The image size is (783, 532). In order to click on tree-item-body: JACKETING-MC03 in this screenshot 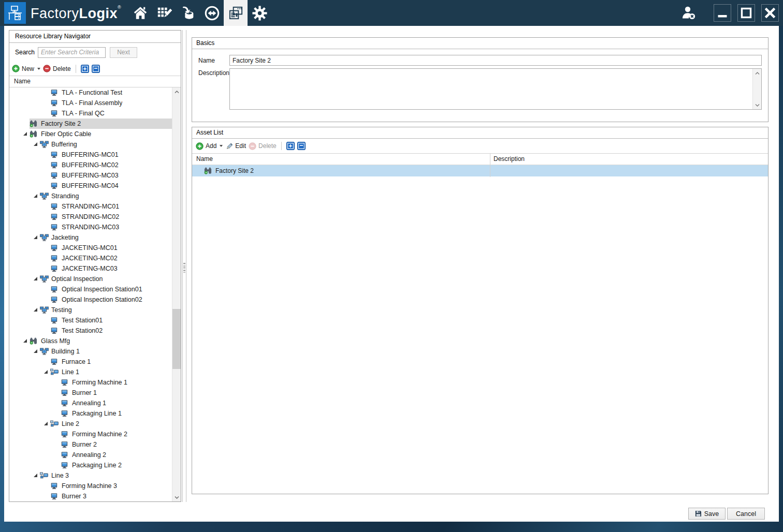, I will do `click(111, 269)`.